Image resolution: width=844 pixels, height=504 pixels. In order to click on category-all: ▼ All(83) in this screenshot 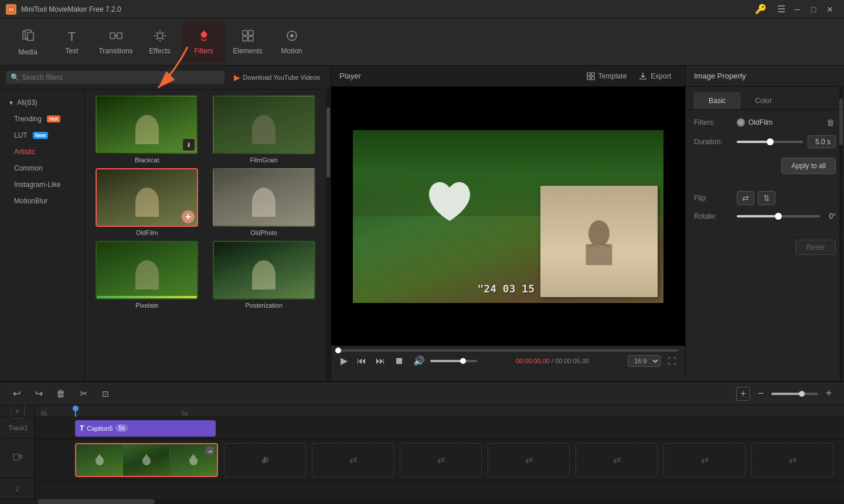, I will do `click(42, 103)`.